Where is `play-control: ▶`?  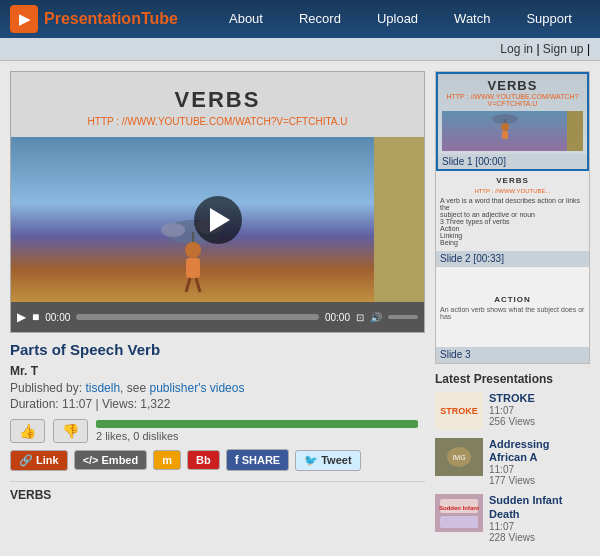 play-control: ▶ is located at coordinates (22, 317).